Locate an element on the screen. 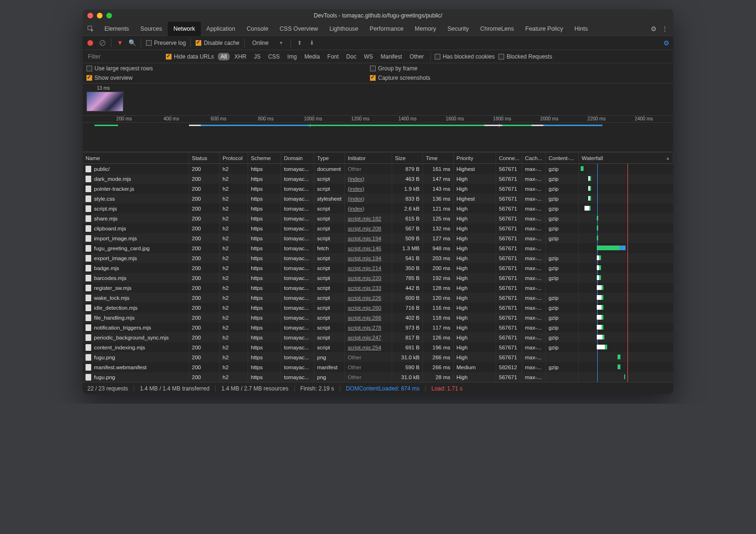  initiator-cell: script.mjs:278 is located at coordinates (369, 328).